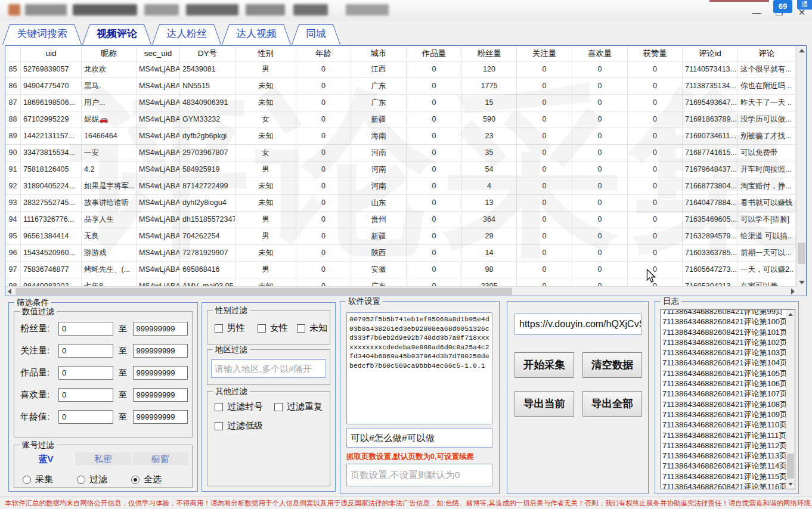 Image resolution: width=812 pixels, height=509 pixels. I want to click on table-row: 9328327552745...故事讲给谁听MS4wLjABAA...dyhl2…, so click(401, 203).